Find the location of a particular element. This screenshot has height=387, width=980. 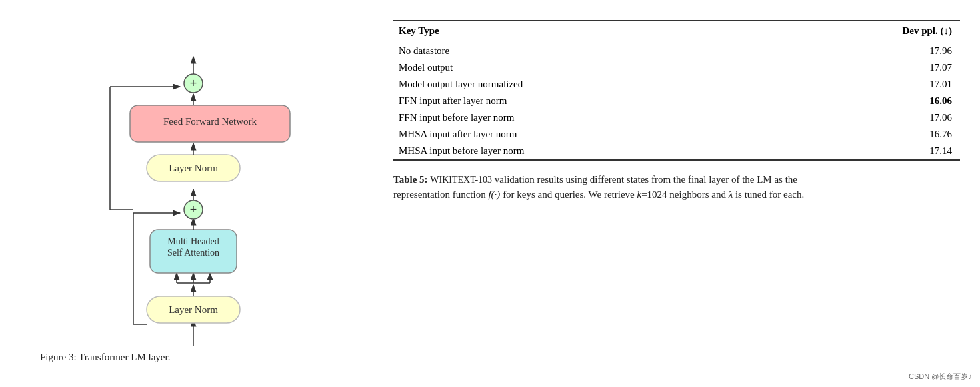

dev-ppl-cell: 16.76 is located at coordinates (872, 135).